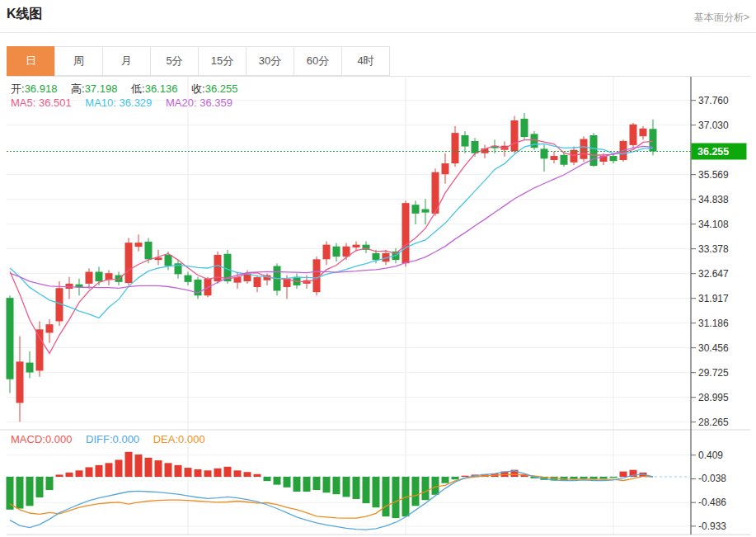 This screenshot has height=537, width=756. What do you see at coordinates (714, 373) in the screenshot?
I see `price-axis-label: 29.725` at bounding box center [714, 373].